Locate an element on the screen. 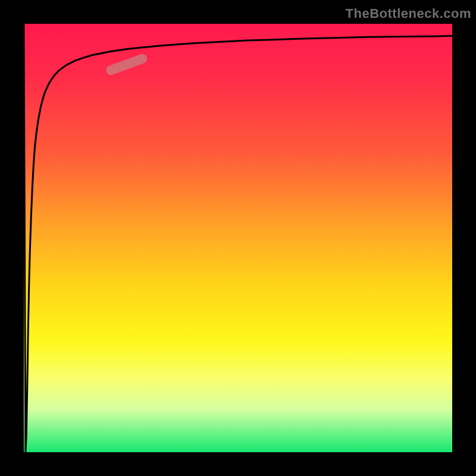 This screenshot has height=476, width=476. attribution-label: TheBottleneck.com is located at coordinates (408, 14).